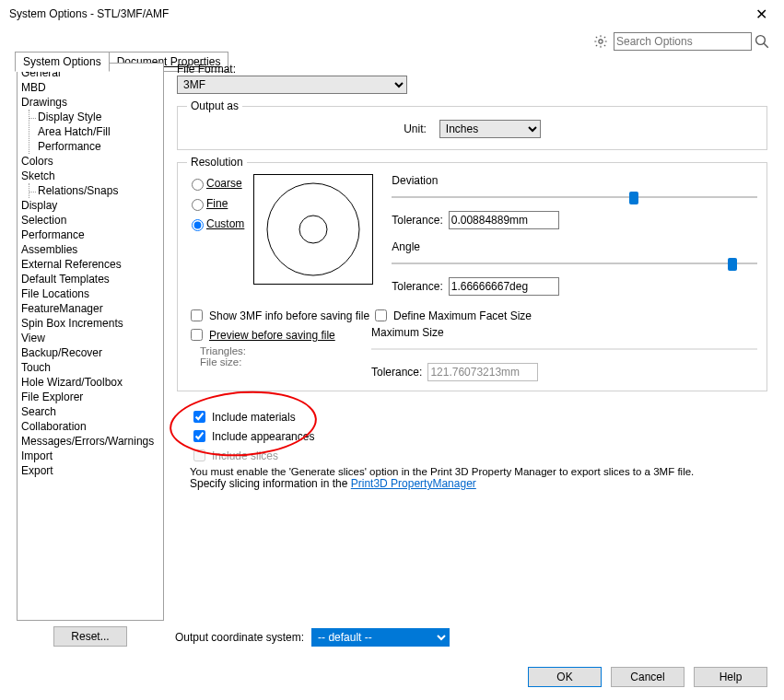  What do you see at coordinates (575, 198) in the screenshot?
I see `deviation-slider` at bounding box center [575, 198].